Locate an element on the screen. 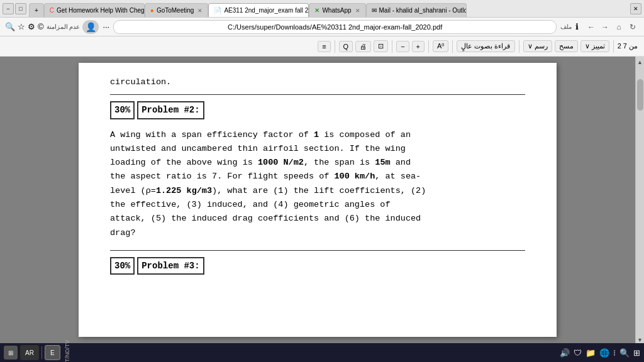 The width and height of the screenshot is (644, 362). sep5 is located at coordinates (392, 47).